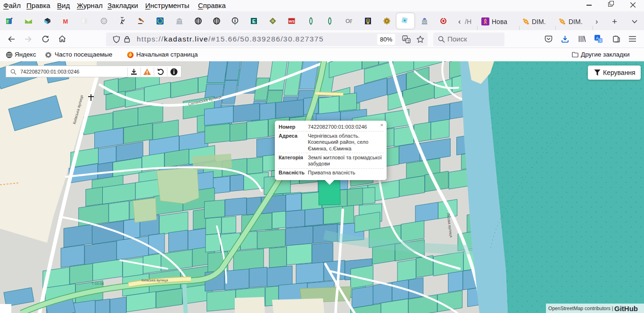 This screenshot has height=313, width=644. Describe the element at coordinates (8, 22) in the screenshot. I see `svg-text: F` at that location.